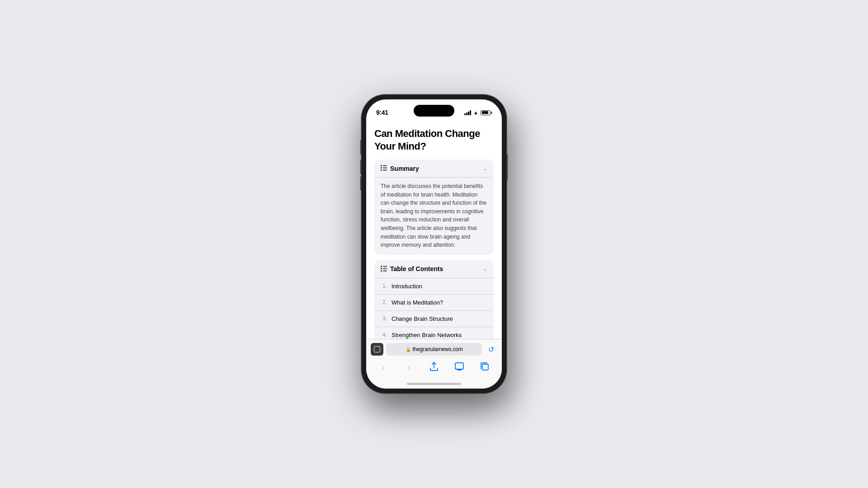 Image resolution: width=868 pixels, height=488 pixels. Describe the element at coordinates (377, 349) in the screenshot. I see `tab-count-button` at that location.